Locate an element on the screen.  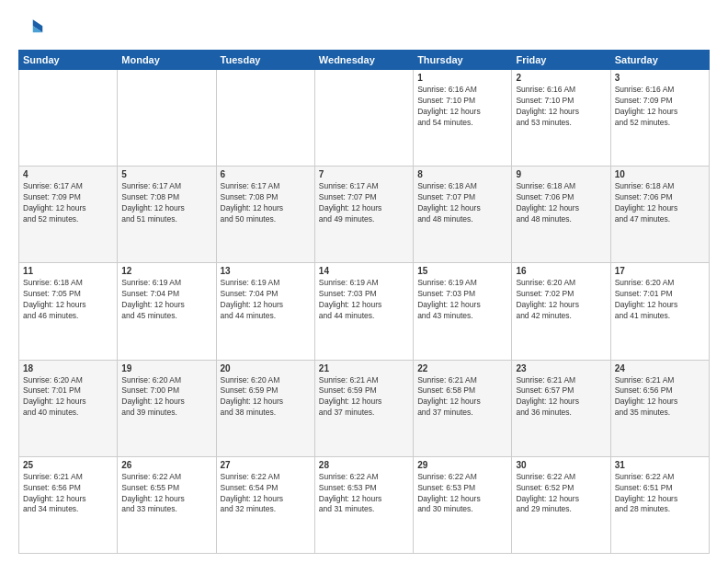
day-content: Sunrise: 6:21 AM Sunset: 6:58 PM Dayligh… is located at coordinates (462, 397).